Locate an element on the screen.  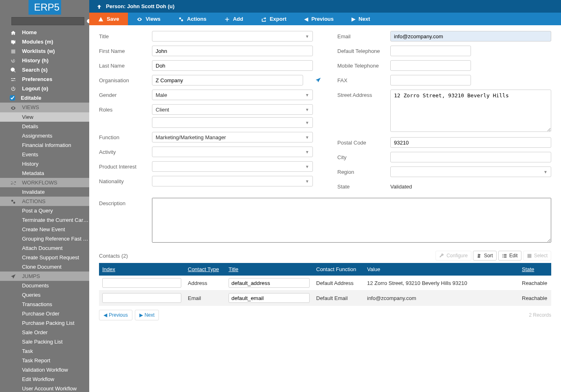
nav-history-h-: History (h) is located at coordinates (45, 60).